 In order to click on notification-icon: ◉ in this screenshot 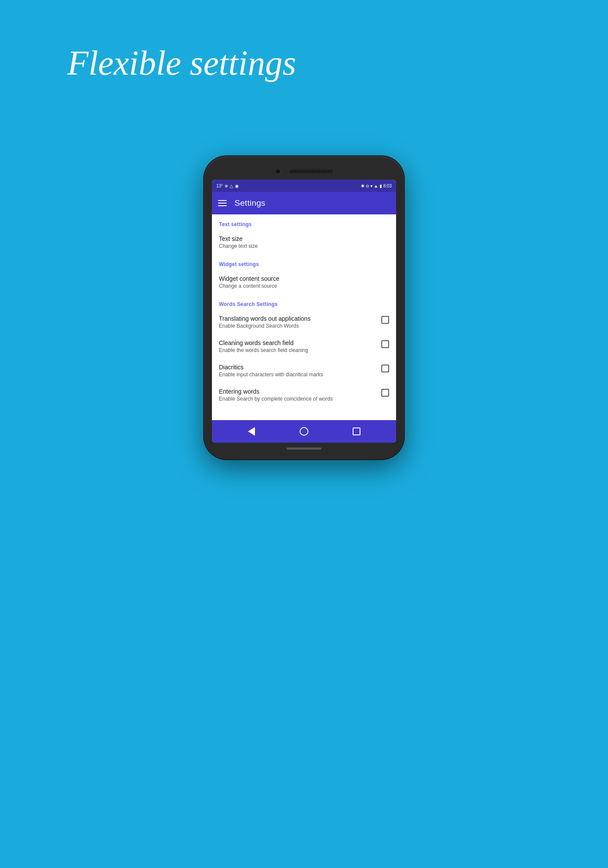, I will do `click(237, 186)`.